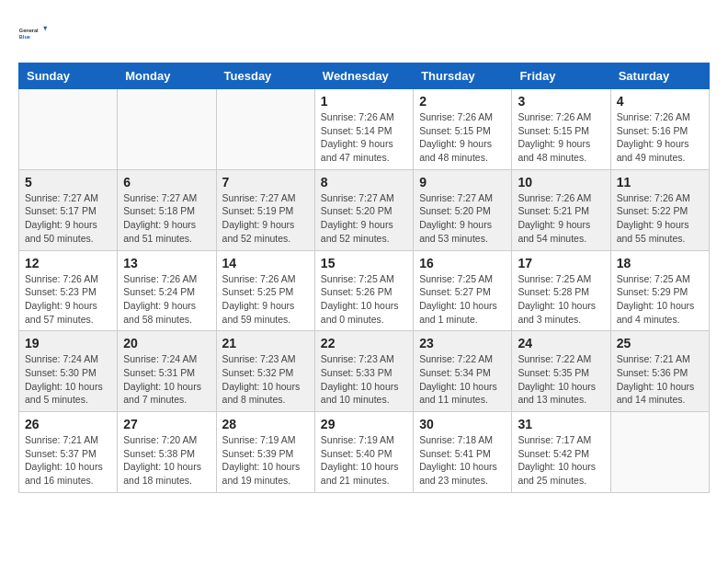 This screenshot has height=563, width=728. I want to click on day-number: 11, so click(660, 182).